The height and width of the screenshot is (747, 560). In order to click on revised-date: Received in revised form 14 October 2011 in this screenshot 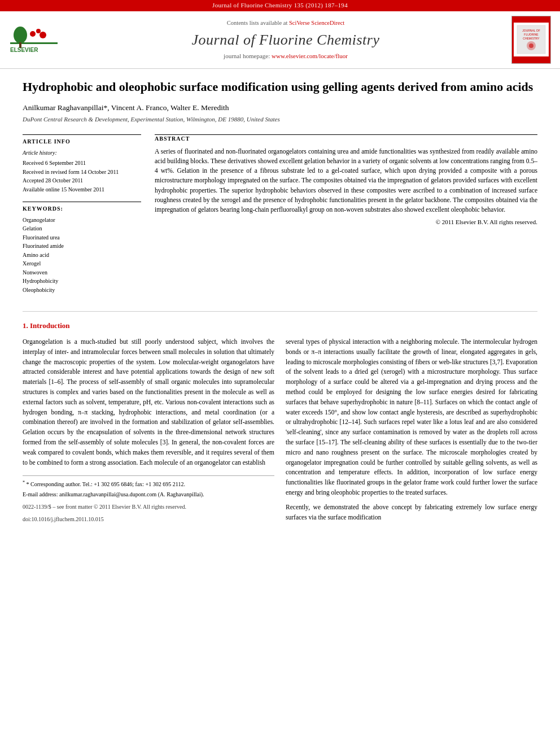, I will do `click(82, 173)`.